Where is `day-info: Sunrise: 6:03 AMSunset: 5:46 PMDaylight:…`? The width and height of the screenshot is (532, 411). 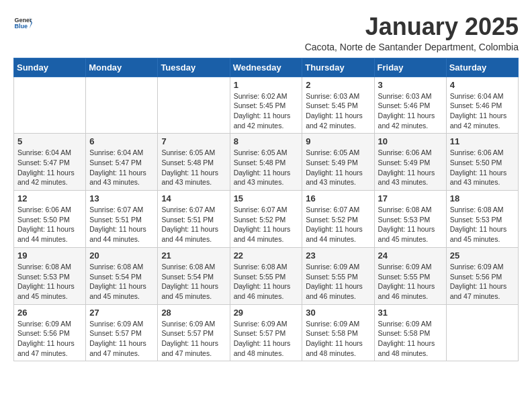
day-info: Sunrise: 6:03 AMSunset: 5:46 PMDaylight:… is located at coordinates (410, 111).